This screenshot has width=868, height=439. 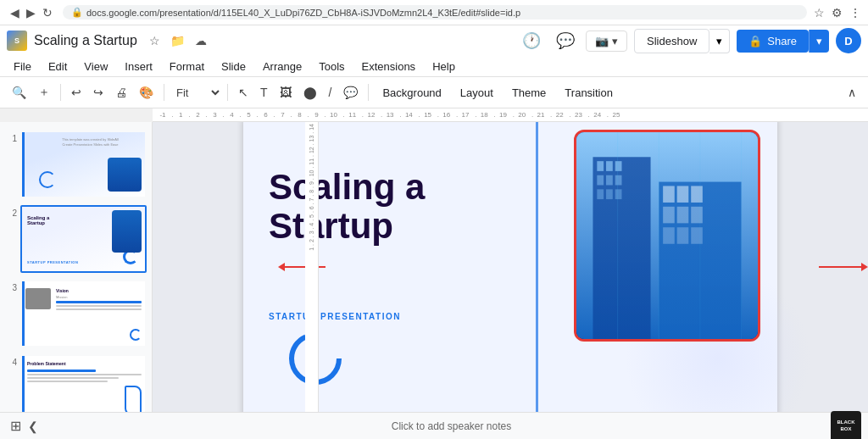 I want to click on menu-arrange: Arrange, so click(x=282, y=66).